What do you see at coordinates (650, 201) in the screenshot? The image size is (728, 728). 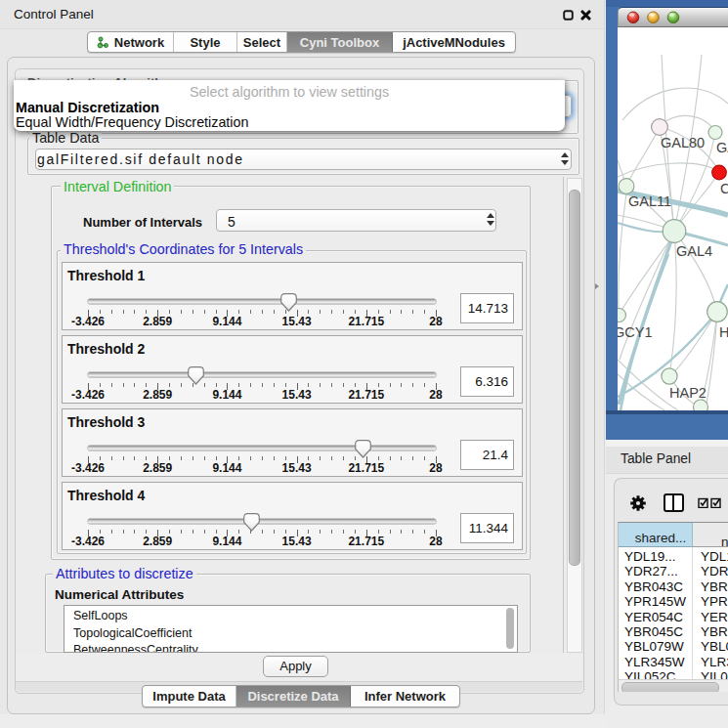 I see `svg-text: GAL11` at bounding box center [650, 201].